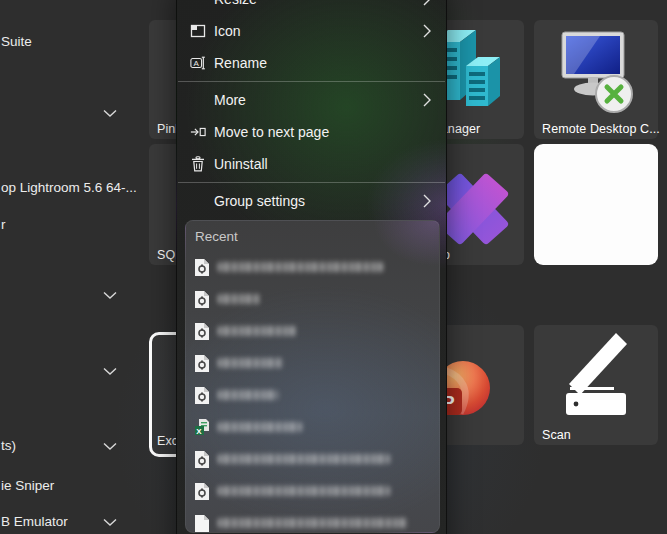 This screenshot has height=534, width=667. Describe the element at coordinates (318, 31) in the screenshot. I see `menu-item-label: Icon` at that location.